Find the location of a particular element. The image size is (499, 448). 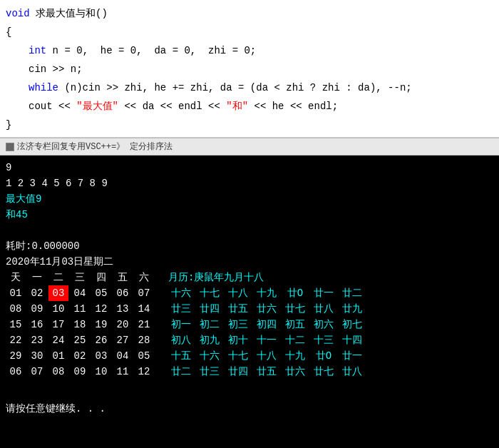

cal-row-5: 06 07 08 09 10 11 12 is located at coordinates (80, 372).